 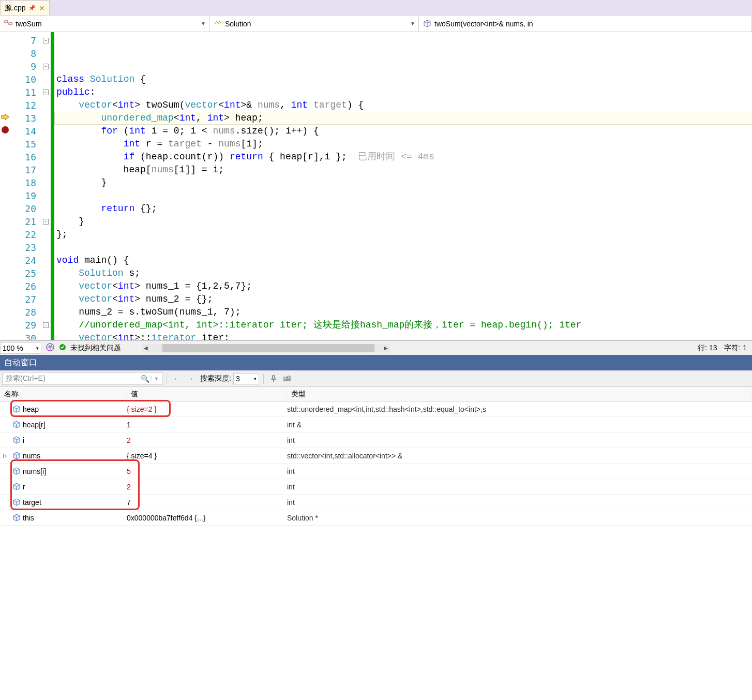 What do you see at coordinates (207, 425) in the screenshot?
I see `variable-value: 1` at bounding box center [207, 425].